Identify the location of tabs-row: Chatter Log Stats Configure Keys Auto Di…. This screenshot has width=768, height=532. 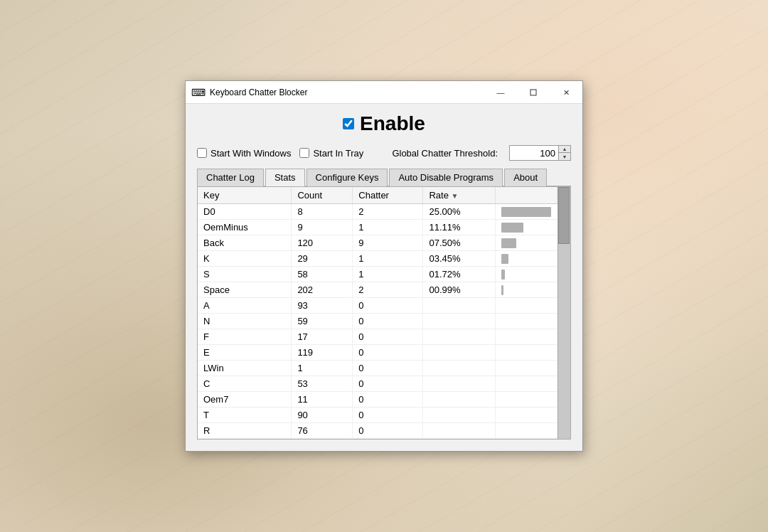
(384, 177).